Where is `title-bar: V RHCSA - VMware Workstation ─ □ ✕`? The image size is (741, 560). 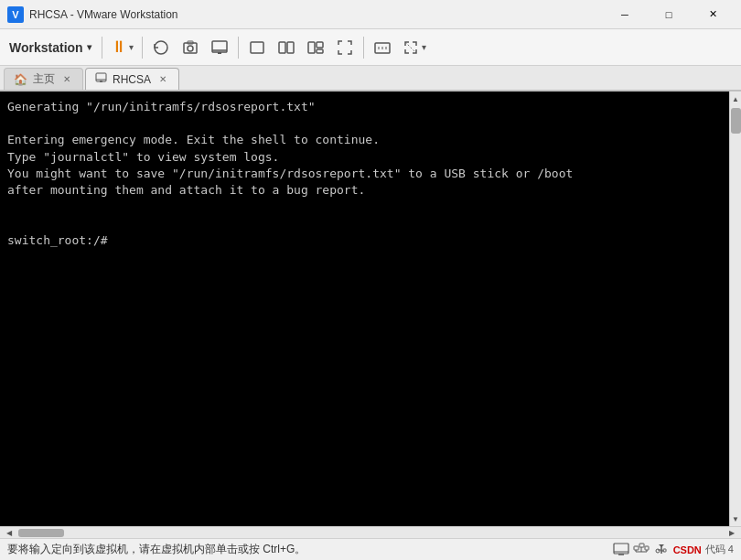
title-bar: V RHCSA - VMware Workstation ─ □ ✕ is located at coordinates (370, 15).